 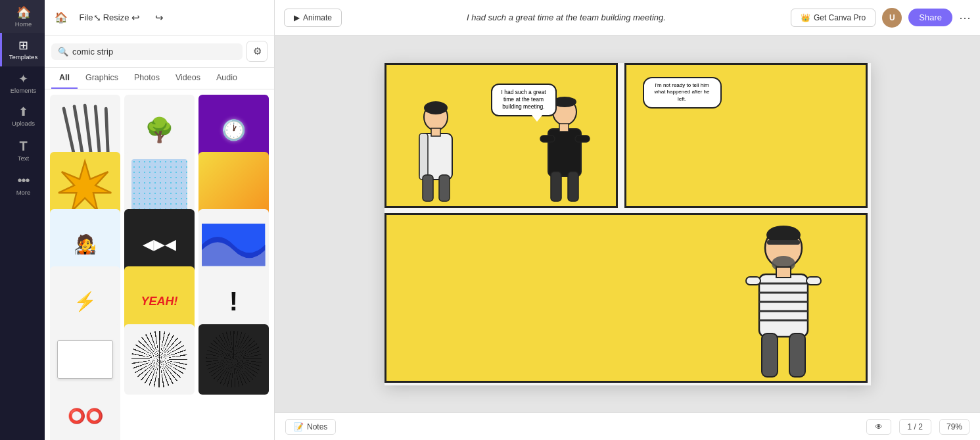 What do you see at coordinates (85, 359) in the screenshot?
I see `torn-paper-icon` at bounding box center [85, 359].